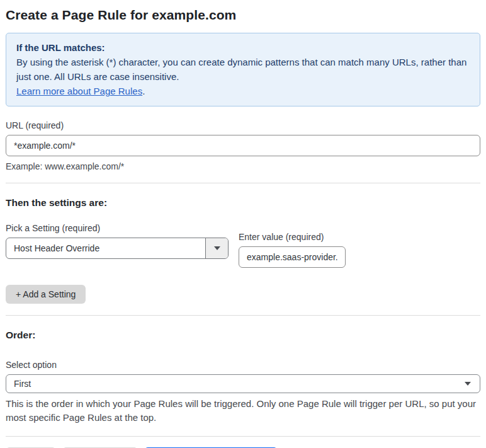 The height and width of the screenshot is (448, 486). Describe the element at coordinates (117, 248) in the screenshot. I see `setting-select: Host Header Override` at that location.